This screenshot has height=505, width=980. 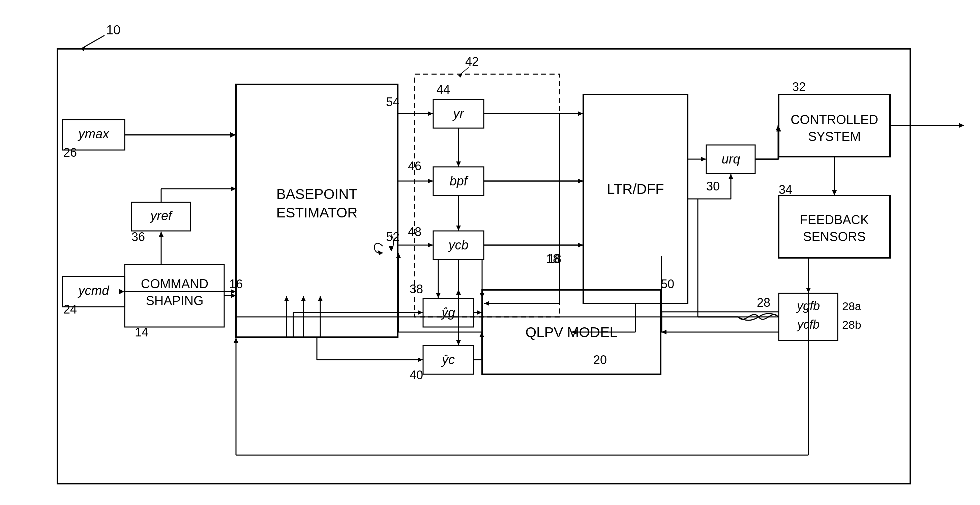 I want to click on yr-label: yr, so click(x=458, y=113).